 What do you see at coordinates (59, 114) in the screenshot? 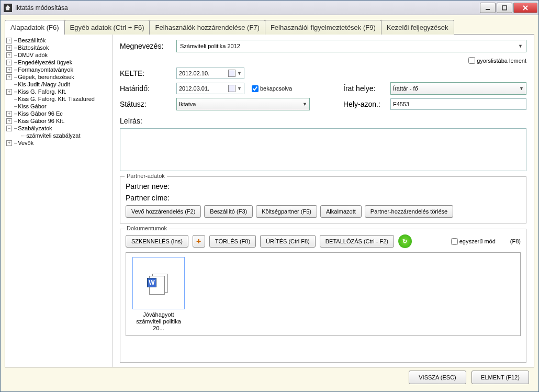
I see `tree-item: +···Kiss Gábor 96 Ec` at bounding box center [59, 114].